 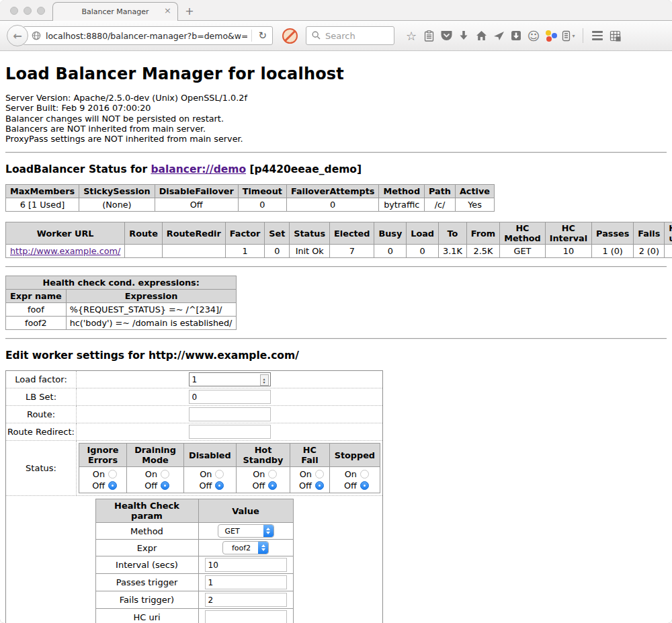 What do you see at coordinates (333, 192) in the screenshot?
I see `col-failoverattempts: FailoverAttempts` at bounding box center [333, 192].